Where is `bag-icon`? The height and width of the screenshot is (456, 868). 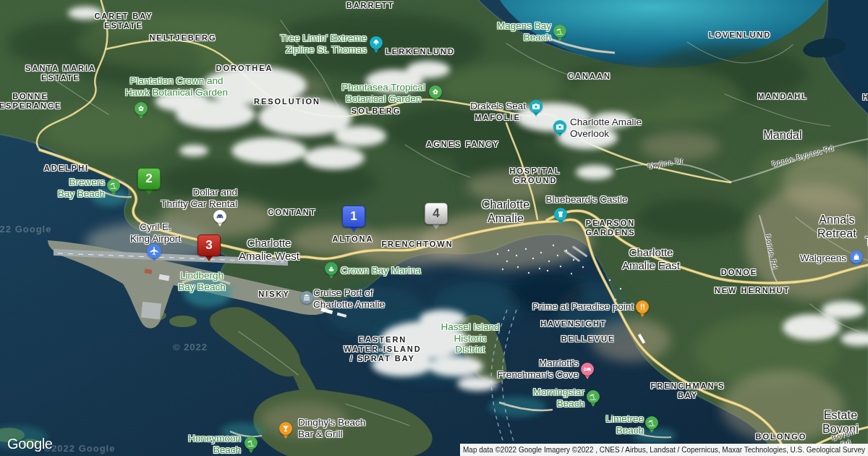 bag-icon is located at coordinates (856, 257).